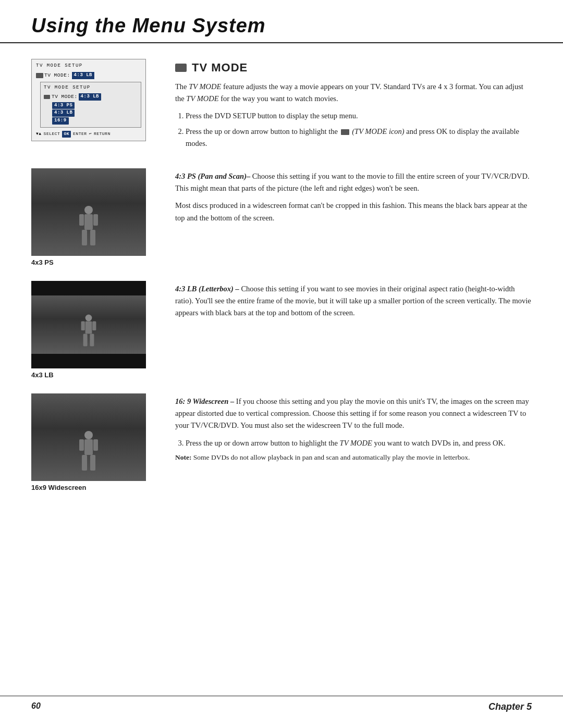  What do you see at coordinates (90, 97) in the screenshot?
I see `menu-option1: 4:3 LB` at bounding box center [90, 97].